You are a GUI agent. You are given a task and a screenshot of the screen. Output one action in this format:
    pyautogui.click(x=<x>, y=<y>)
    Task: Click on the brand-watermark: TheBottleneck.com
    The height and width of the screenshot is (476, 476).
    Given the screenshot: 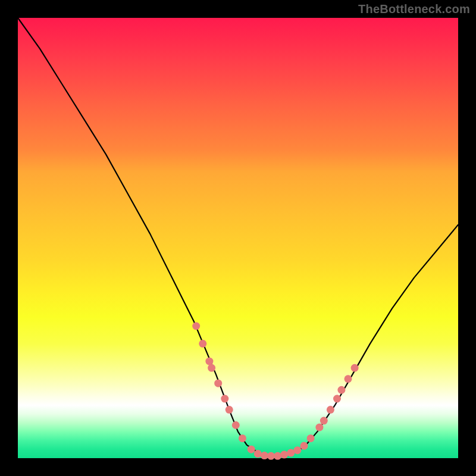 What is the action you would take?
    pyautogui.click(x=414, y=10)
    